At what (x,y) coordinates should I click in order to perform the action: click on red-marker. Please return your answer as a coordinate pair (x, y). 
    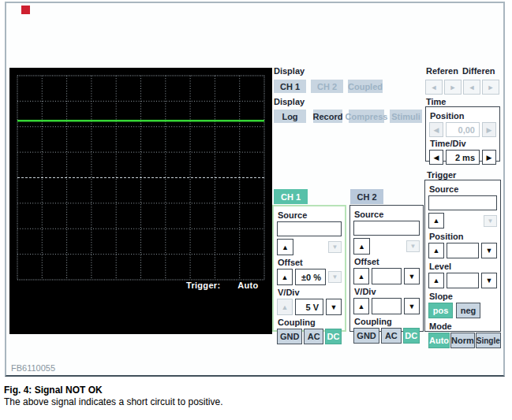
    Looking at the image, I should click on (25, 9).